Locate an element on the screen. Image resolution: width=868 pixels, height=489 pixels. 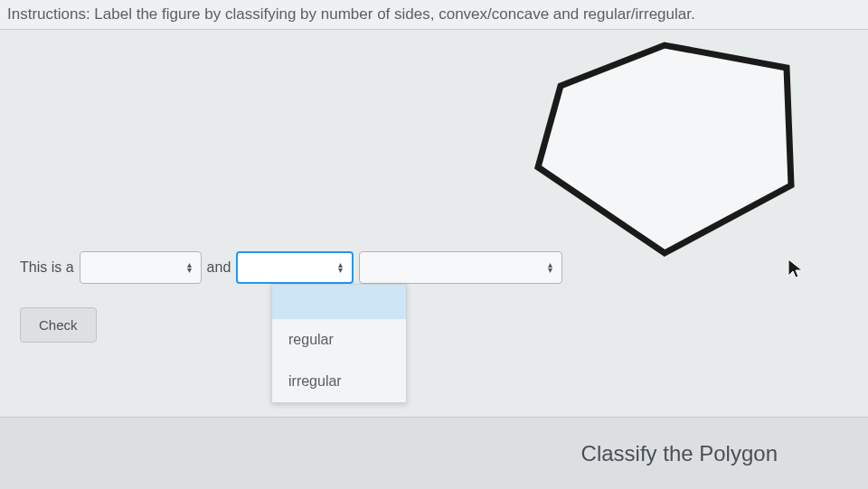
question-connector: and is located at coordinates (219, 268).